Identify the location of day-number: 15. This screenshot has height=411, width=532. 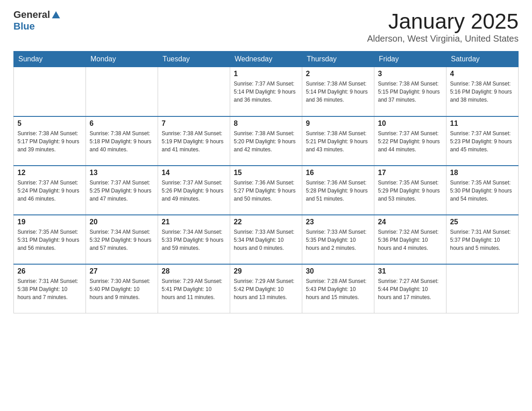
(266, 173).